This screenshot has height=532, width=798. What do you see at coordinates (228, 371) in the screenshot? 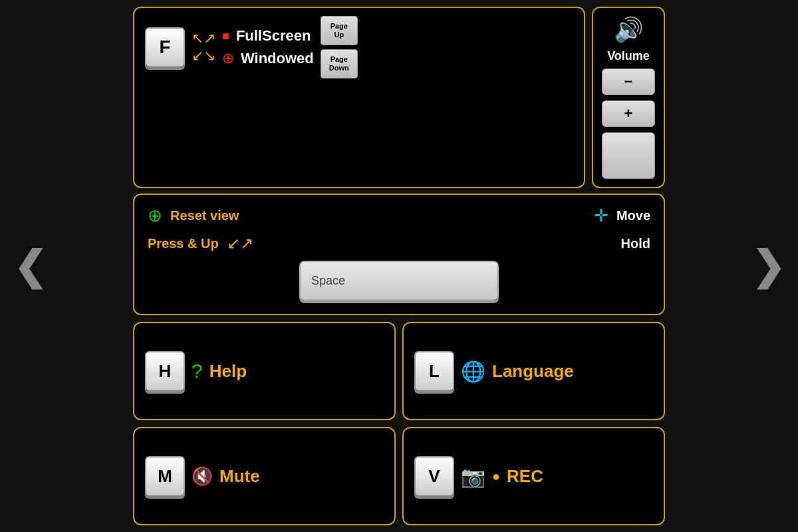
I see `help-label: Help` at bounding box center [228, 371].